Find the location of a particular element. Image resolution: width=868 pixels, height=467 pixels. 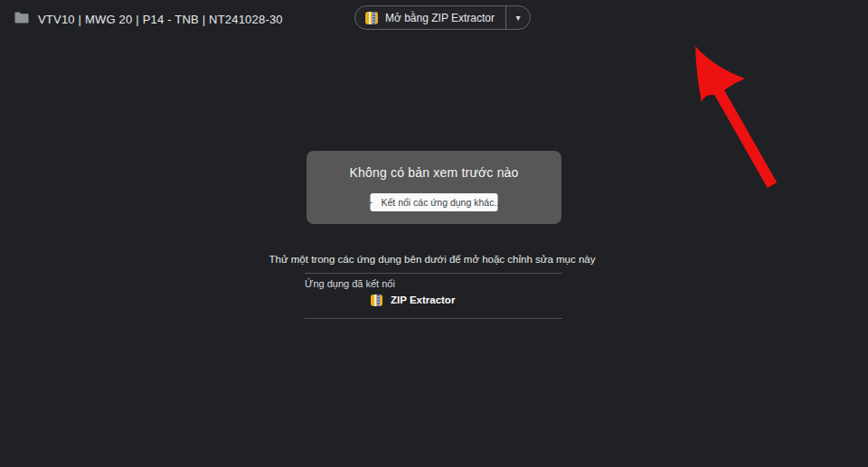

connected-apps-section: Ứng dụng đã kết nối ZIP Extractor is located at coordinates (434, 281).